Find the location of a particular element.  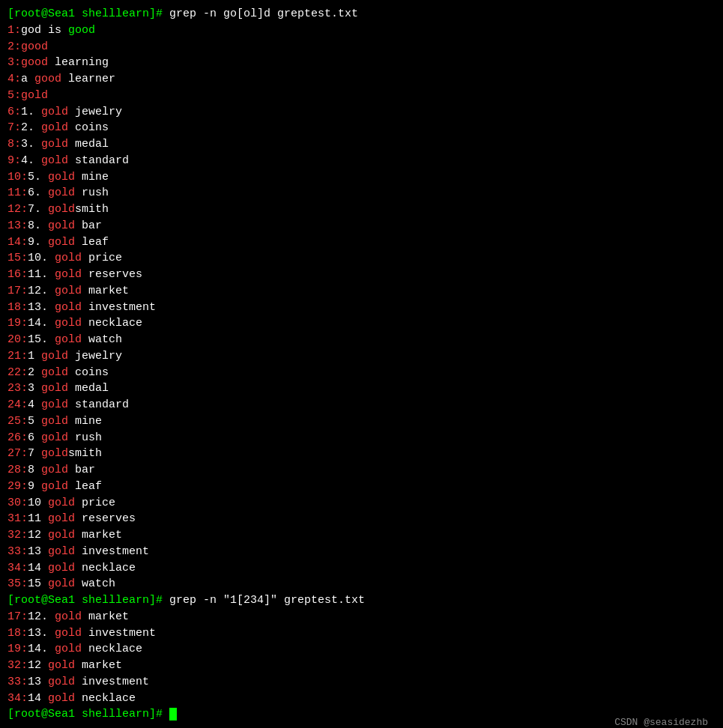

output-line-10: 10:5. gold mine is located at coordinates (361, 178).